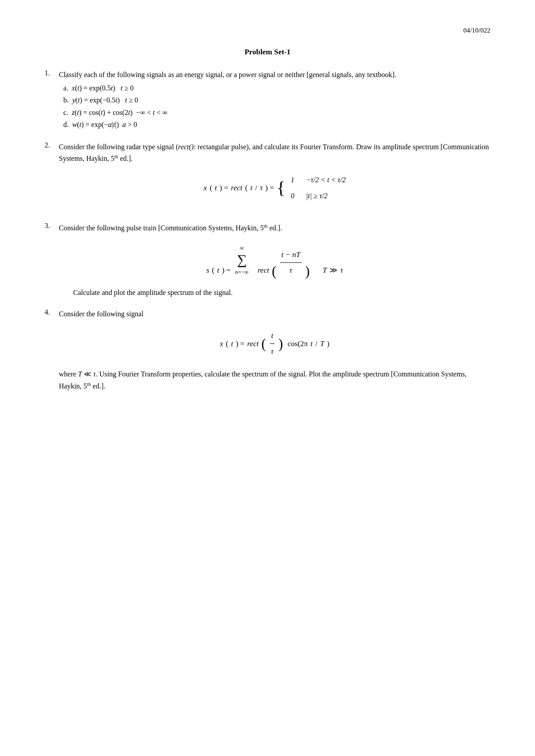 Image resolution: width=535 pixels, height=756 pixels. What do you see at coordinates (170, 228) in the screenshot?
I see `problem-3-text: Consider the following pulse train [Comm…` at bounding box center [170, 228].